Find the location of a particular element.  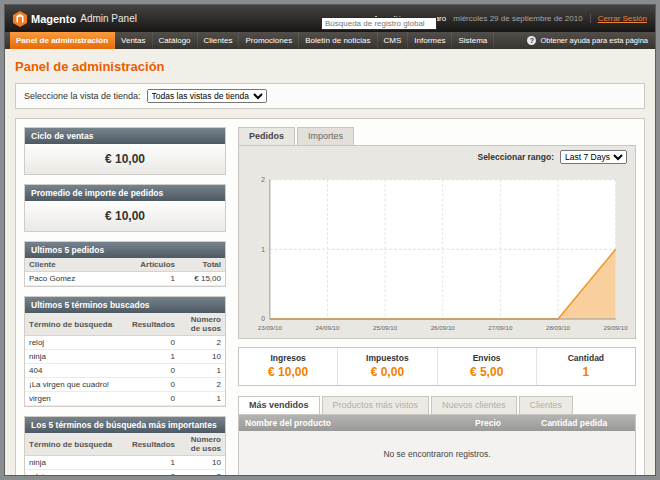

table-row: ¡La virgen que cuadro!02 is located at coordinates (125, 385).